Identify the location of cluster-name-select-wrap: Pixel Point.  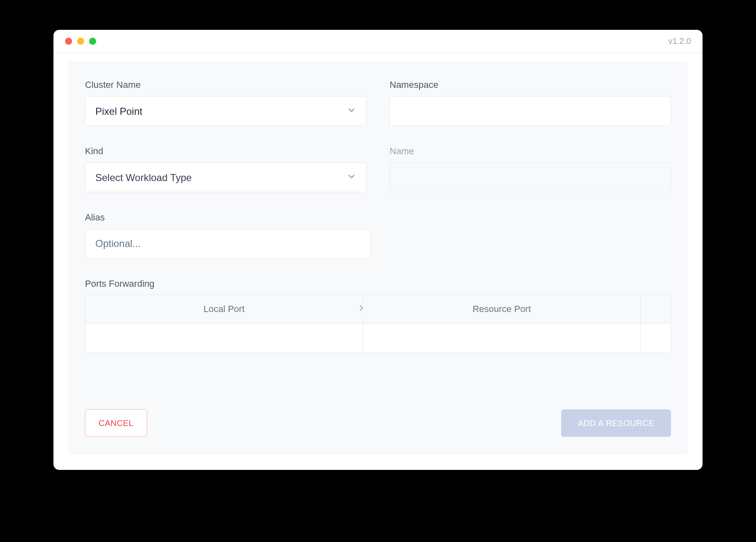
(225, 111).